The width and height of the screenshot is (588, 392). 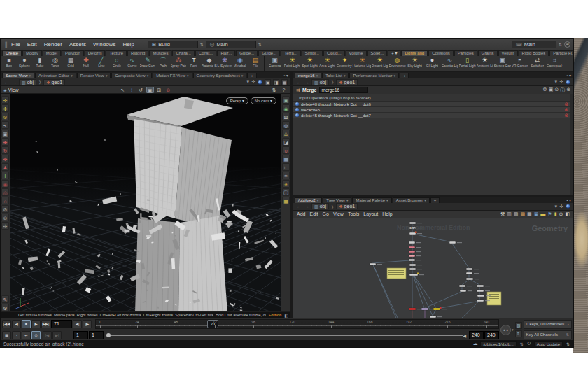 I want to click on shelf-tool-path: ⌒Path, so click(x=163, y=64).